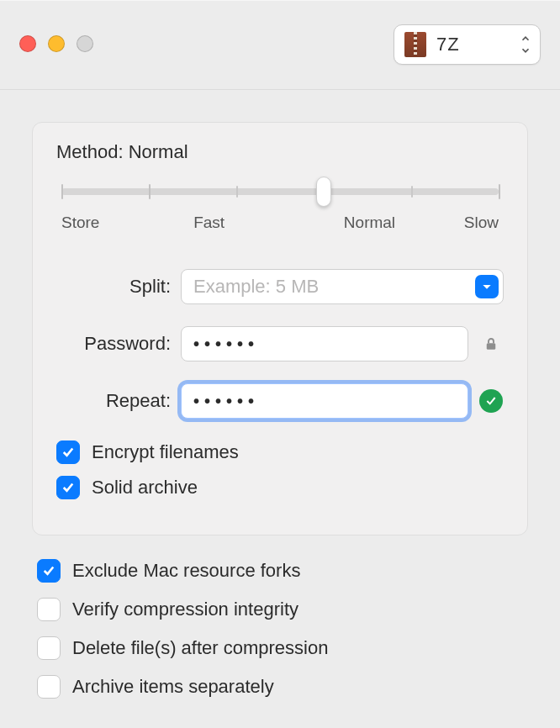  Describe the element at coordinates (49, 687) in the screenshot. I see `archive-separately-checkbox` at that location.